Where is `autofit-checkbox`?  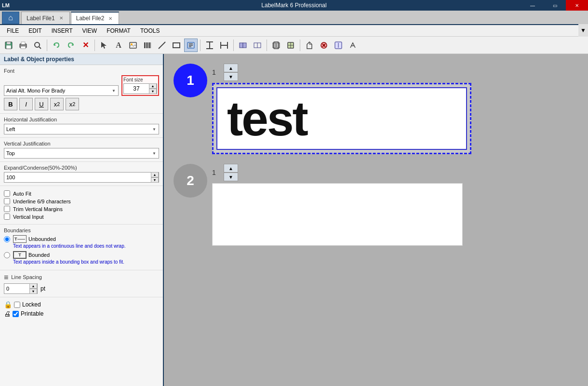 autofit-checkbox is located at coordinates (7, 194).